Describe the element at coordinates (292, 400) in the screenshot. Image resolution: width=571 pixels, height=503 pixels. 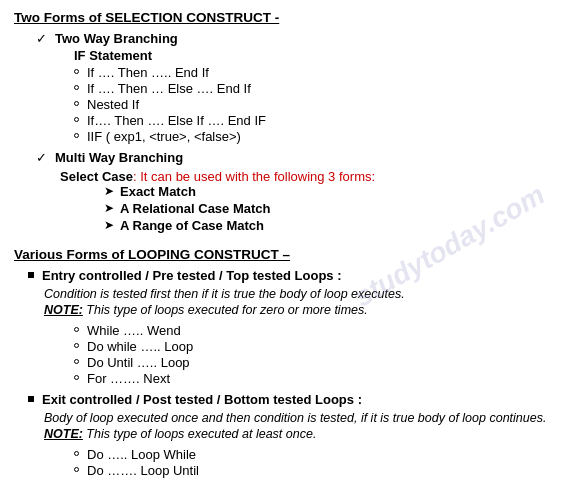
I see `exit-controlled-item: Exit controlled / Post tested / Bottom t…` at that location.